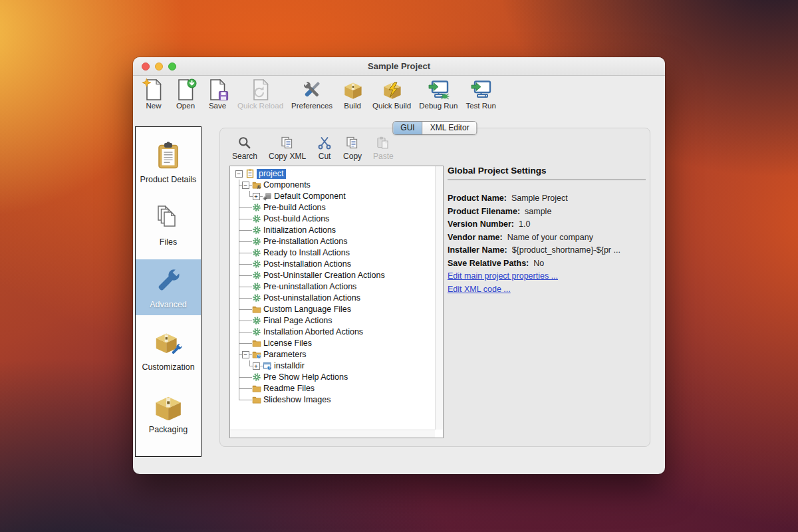  What do you see at coordinates (186, 90) in the screenshot?
I see `open-document-icon` at bounding box center [186, 90].